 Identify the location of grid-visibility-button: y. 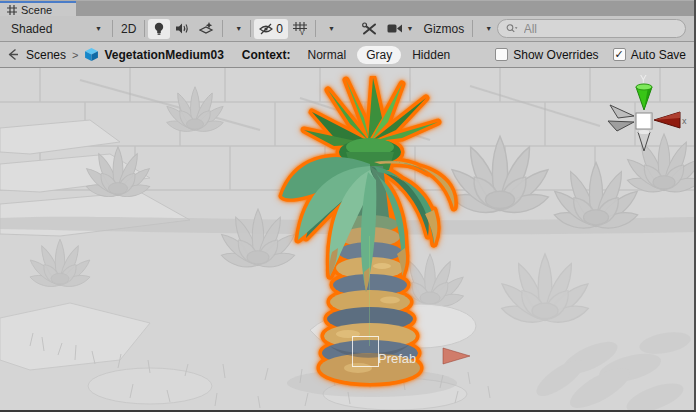
(300, 29).